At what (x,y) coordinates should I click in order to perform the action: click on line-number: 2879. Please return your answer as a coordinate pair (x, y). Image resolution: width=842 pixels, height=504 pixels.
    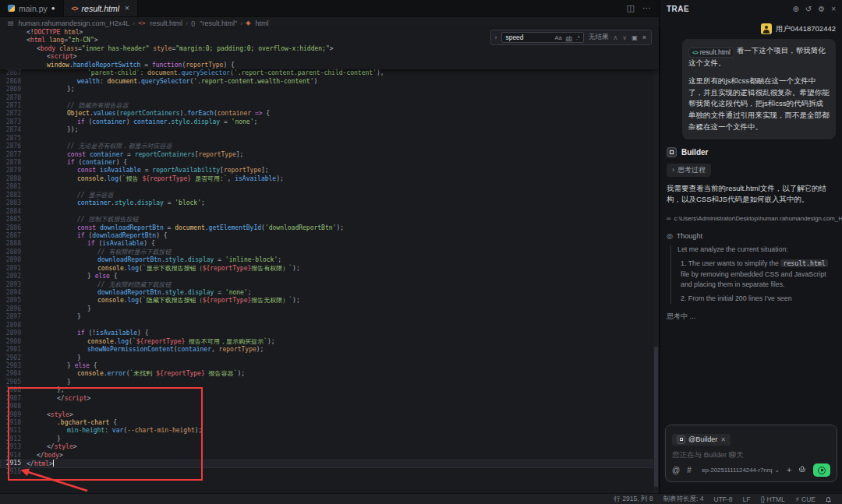
    Looking at the image, I should click on (13, 171).